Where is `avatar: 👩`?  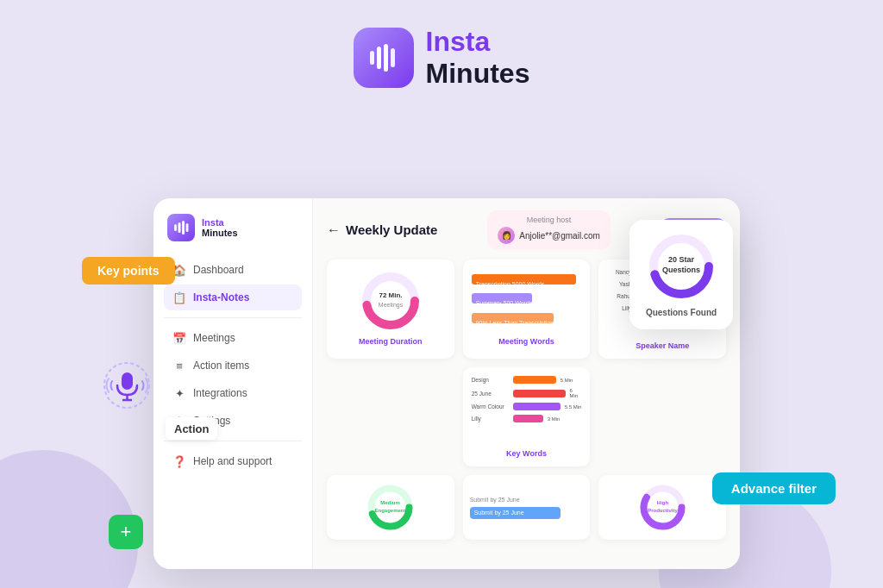 avatar: 👩 is located at coordinates (506, 235).